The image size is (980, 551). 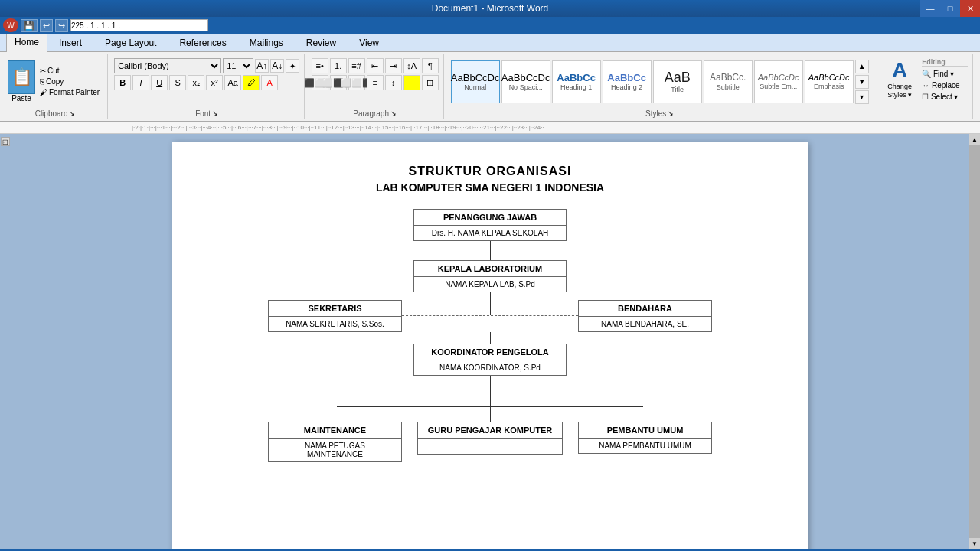 I want to click on paragraph-label: Paragraph, so click(x=371, y=113).